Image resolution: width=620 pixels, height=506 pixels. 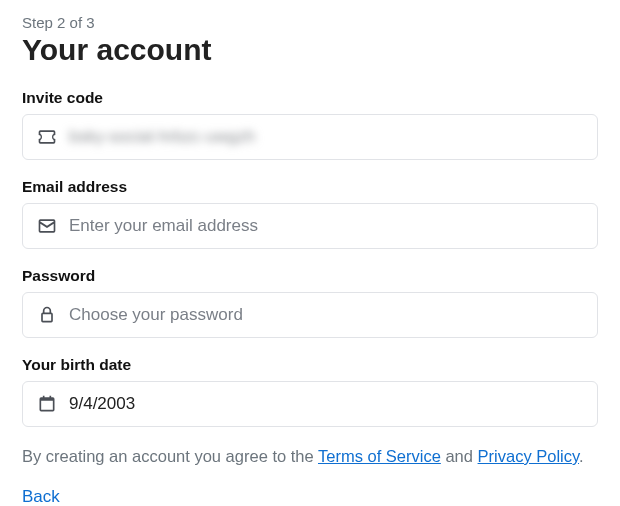 I want to click on birthdate-label: Your birth date, so click(x=310, y=365).